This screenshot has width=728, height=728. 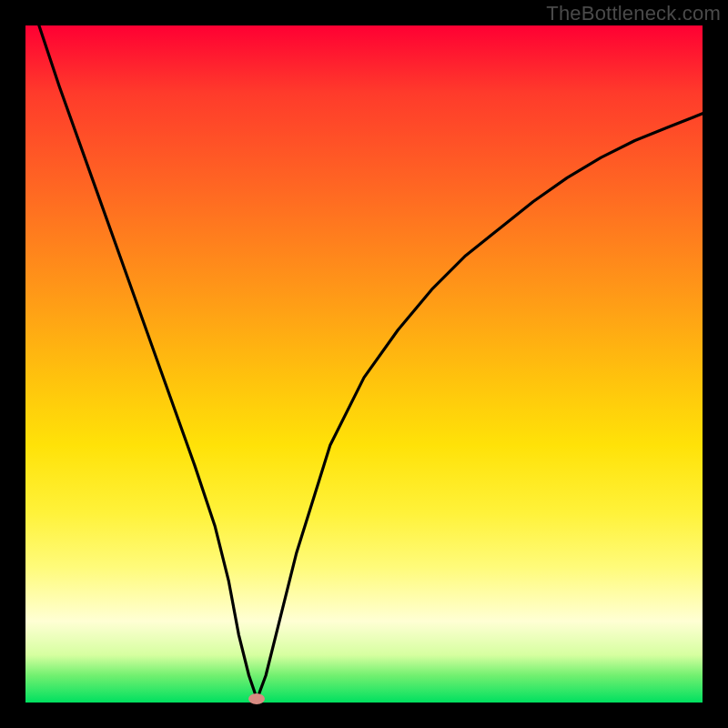 I want to click on minimum-marker, so click(x=257, y=699).